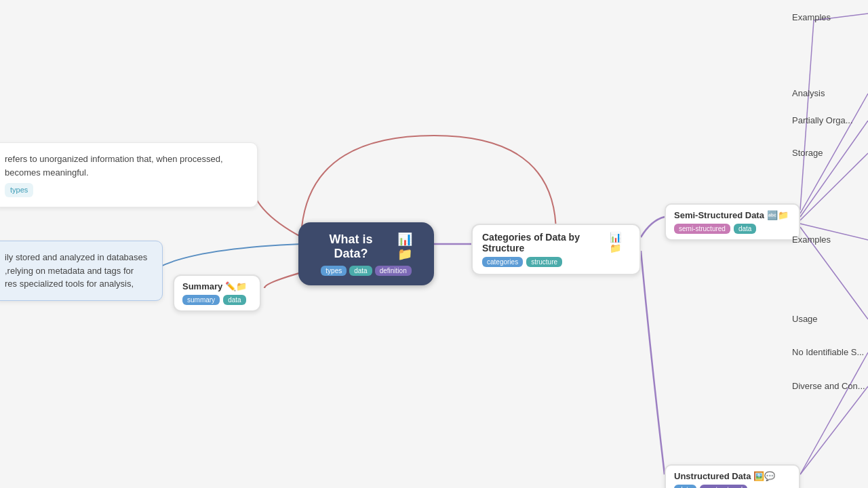  What do you see at coordinates (808, 153) in the screenshot?
I see `label-storage: Storage` at bounding box center [808, 153].